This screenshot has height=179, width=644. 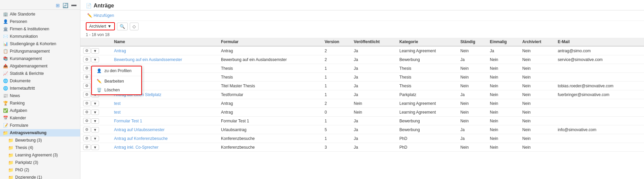 What do you see at coordinates (599, 86) in the screenshot?
I see `row-email: tobias.roeder@simovative.com` at bounding box center [599, 86].